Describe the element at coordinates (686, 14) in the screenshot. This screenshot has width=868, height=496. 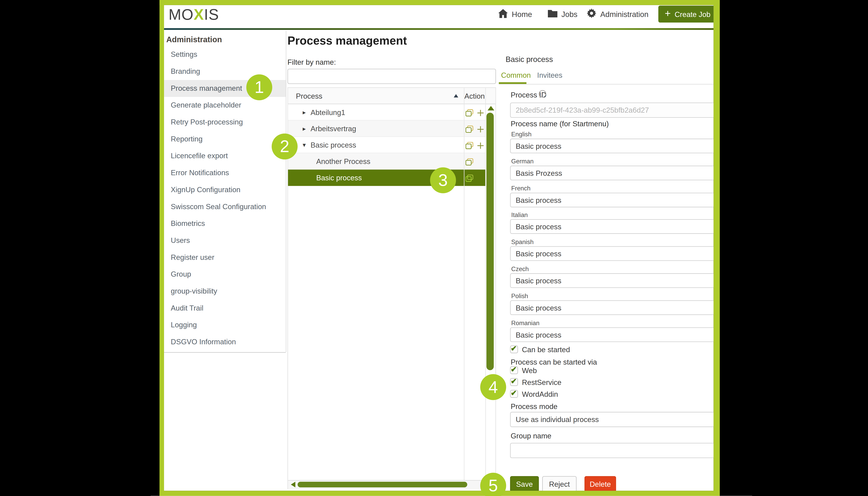
I see `create-job-button: + Create Job` at that location.